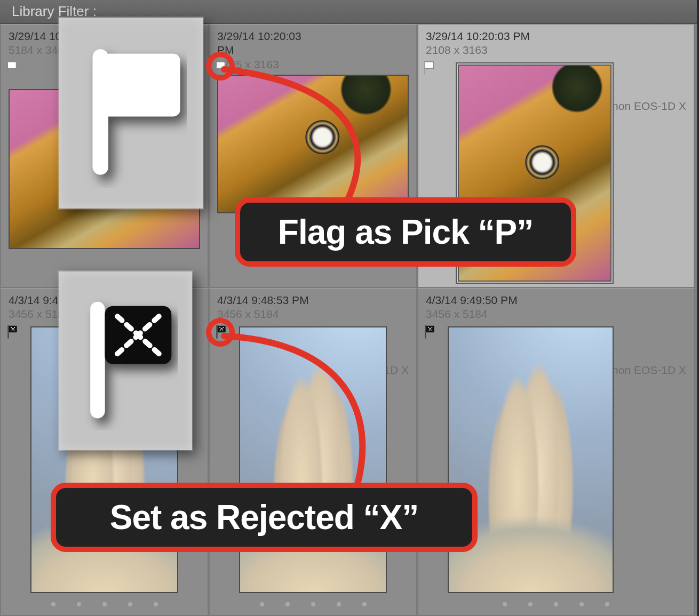  I want to click on flag-pick-large-icon, so click(131, 113).